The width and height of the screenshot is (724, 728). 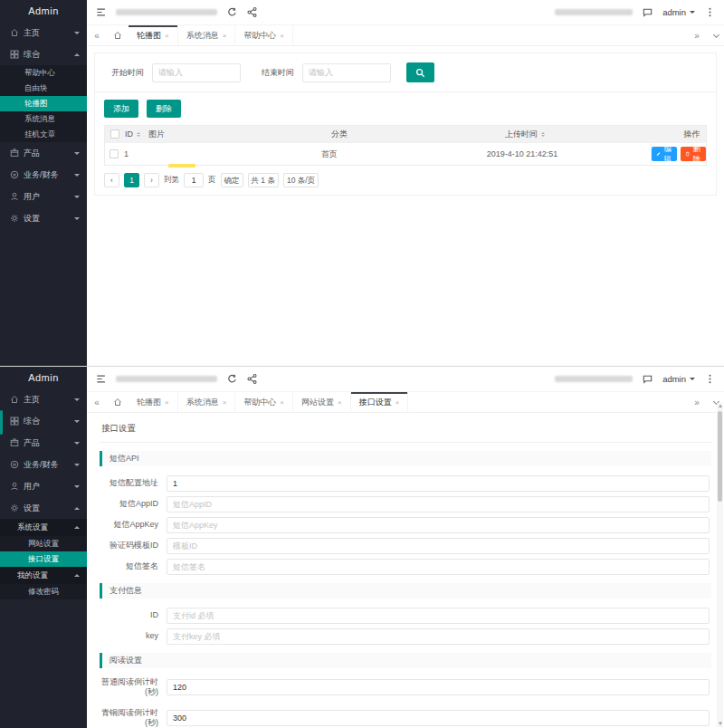 I want to click on tab-website-settings: 网站设置, so click(x=322, y=402).